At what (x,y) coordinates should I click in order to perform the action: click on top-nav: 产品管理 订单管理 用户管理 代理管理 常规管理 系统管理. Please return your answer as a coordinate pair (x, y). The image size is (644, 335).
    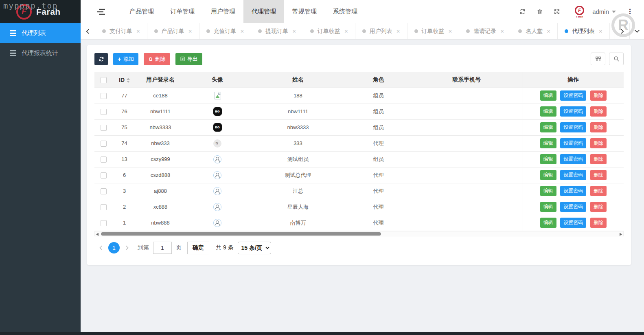
    Looking at the image, I should click on (243, 11).